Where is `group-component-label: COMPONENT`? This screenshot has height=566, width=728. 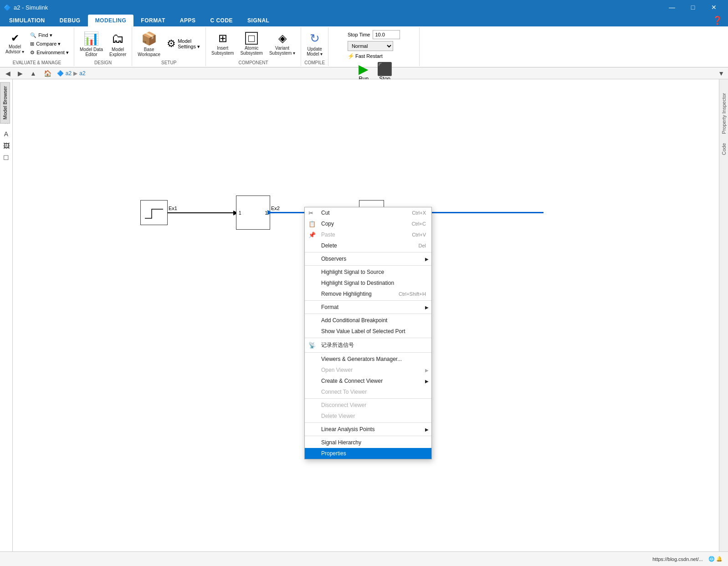 group-component-label: COMPONENT is located at coordinates (253, 62).